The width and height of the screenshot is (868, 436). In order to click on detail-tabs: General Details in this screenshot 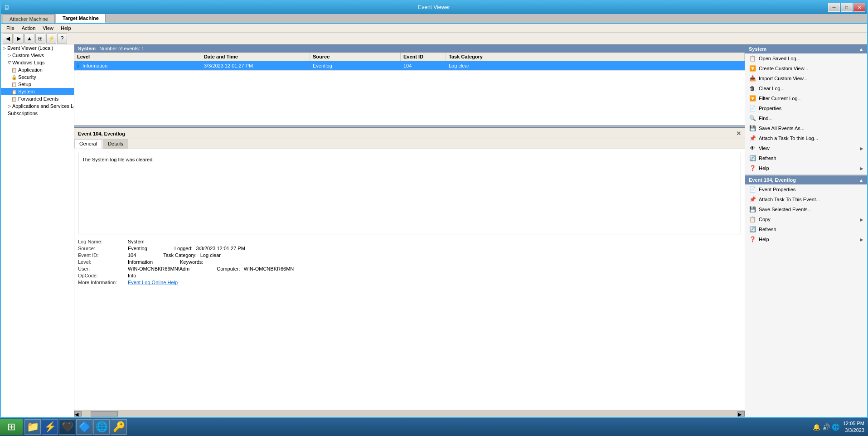, I will do `click(410, 144)`.